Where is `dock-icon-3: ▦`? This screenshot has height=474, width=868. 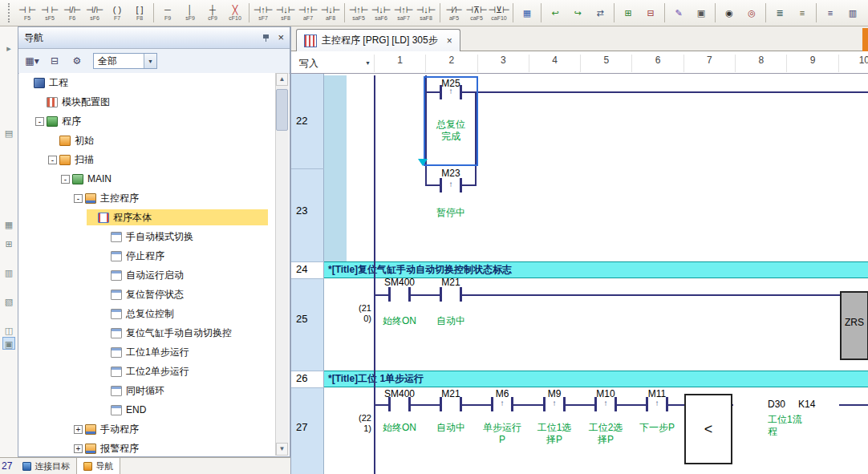 dock-icon-3: ▦ is located at coordinates (9, 225).